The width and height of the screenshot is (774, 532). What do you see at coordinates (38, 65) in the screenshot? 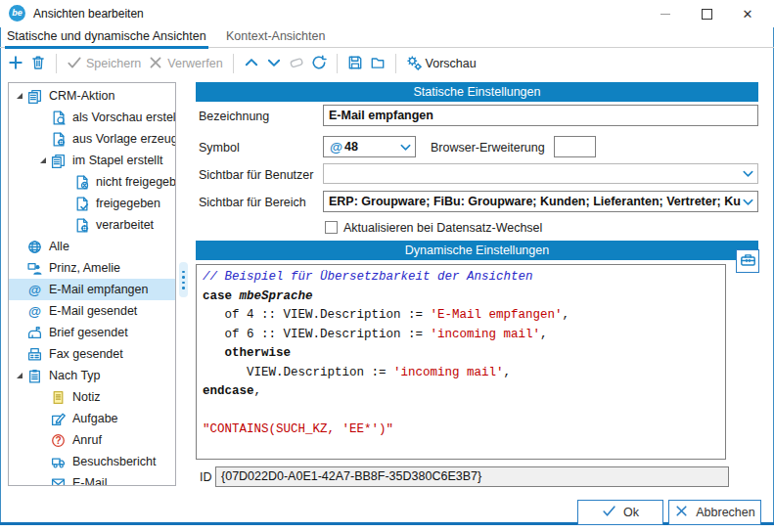
I see `delete-button` at bounding box center [38, 65].